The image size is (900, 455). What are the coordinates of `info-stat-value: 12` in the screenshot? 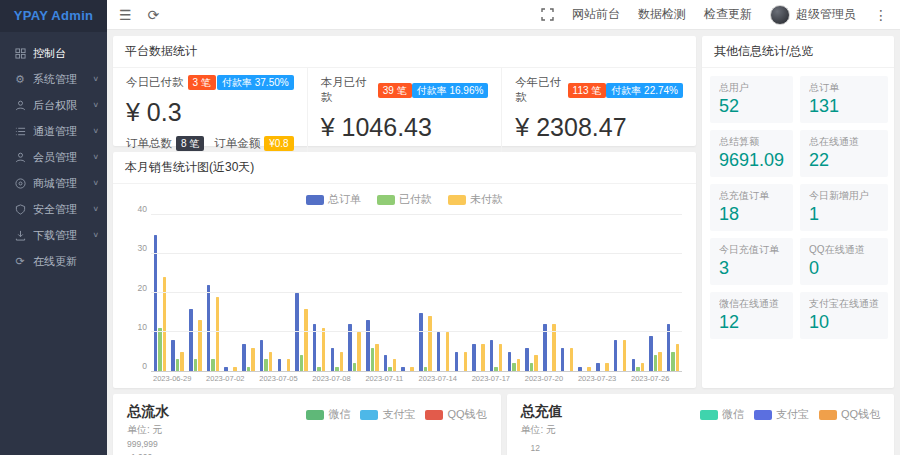 It's located at (752, 322).